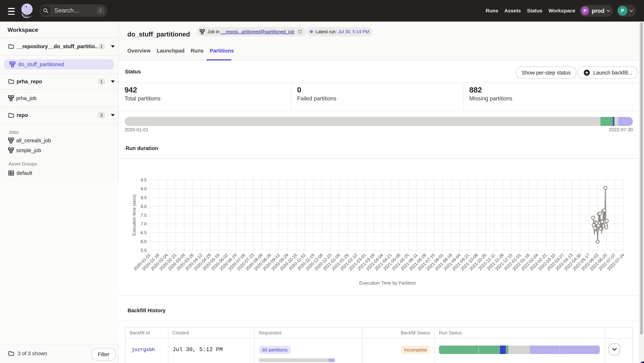 The image size is (644, 363). Describe the element at coordinates (144, 215) in the screenshot. I see `svg-text: 7.5` at that location.